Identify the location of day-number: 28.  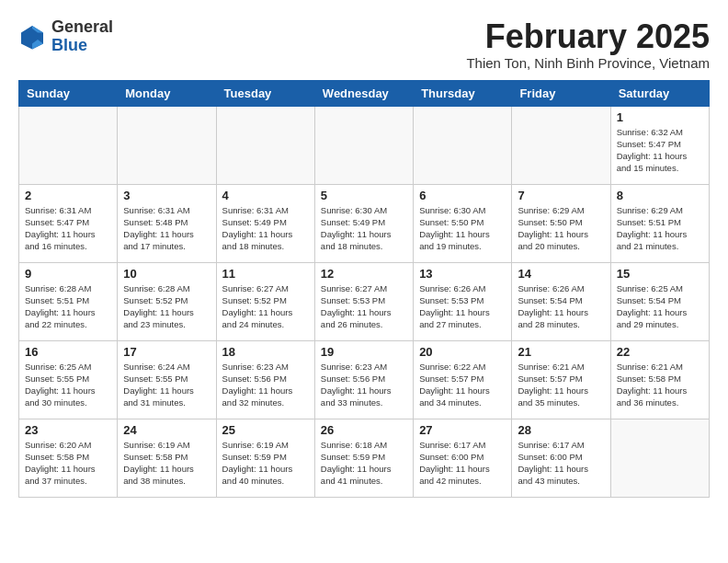
(561, 431).